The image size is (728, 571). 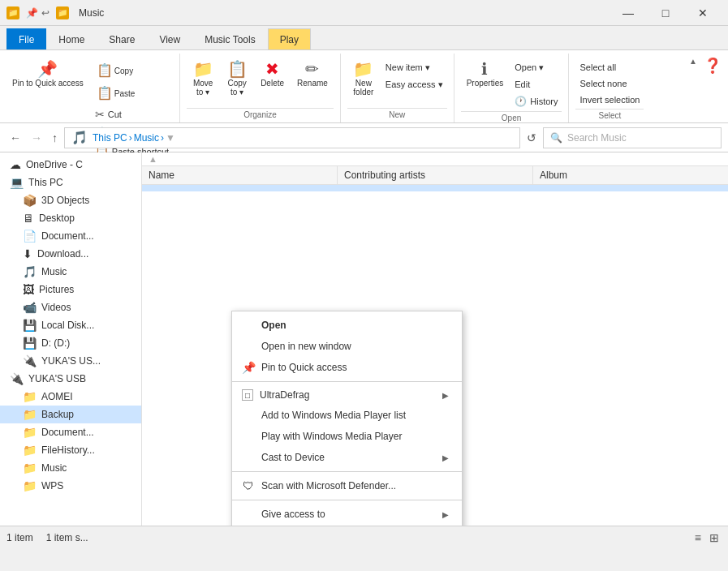 I want to click on invert-selection-button: Invert selection, so click(x=610, y=100).